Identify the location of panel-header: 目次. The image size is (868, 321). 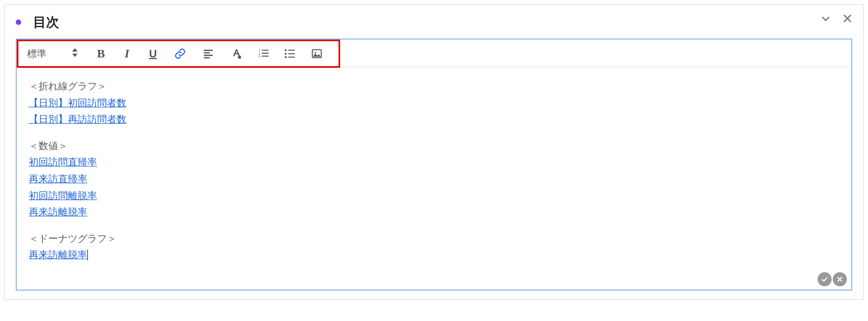
(434, 22).